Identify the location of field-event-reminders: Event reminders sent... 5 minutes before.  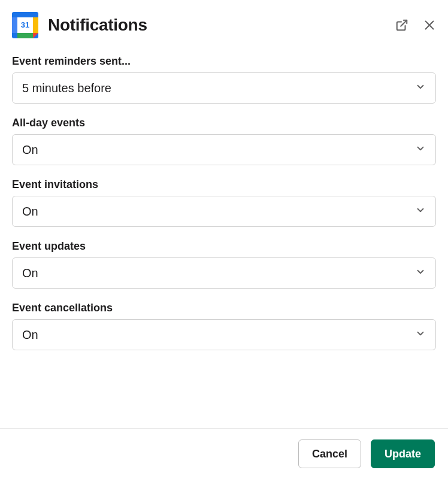
(224, 79).